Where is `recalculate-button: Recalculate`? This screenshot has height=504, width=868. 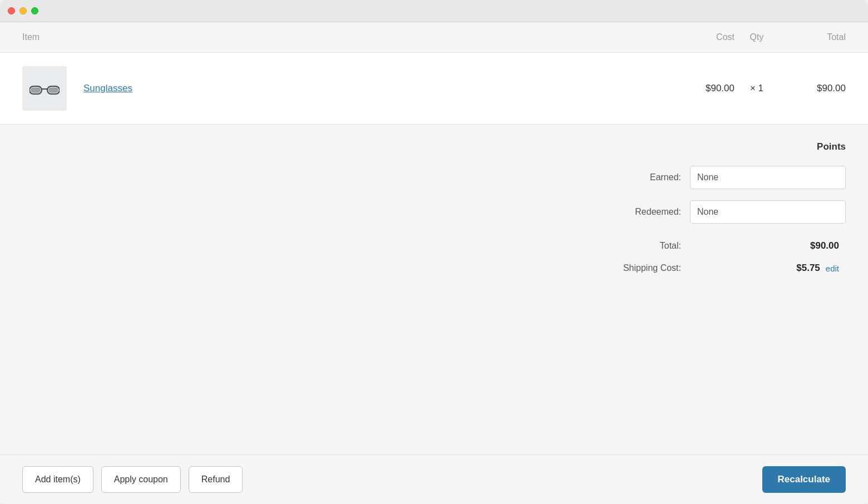 recalculate-button: Recalculate is located at coordinates (805, 480).